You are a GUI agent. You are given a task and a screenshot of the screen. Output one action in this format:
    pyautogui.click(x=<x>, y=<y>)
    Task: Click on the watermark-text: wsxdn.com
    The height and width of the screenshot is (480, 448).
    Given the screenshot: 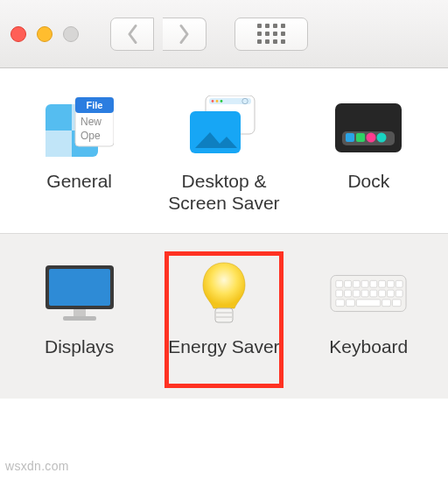 What is the action you would take?
    pyautogui.click(x=37, y=466)
    